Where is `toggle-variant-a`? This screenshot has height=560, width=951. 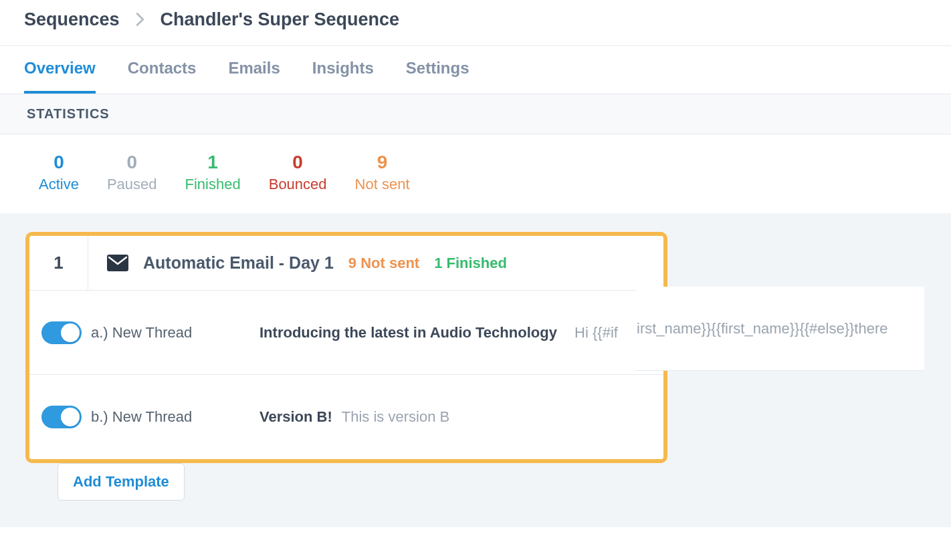 toggle-variant-a is located at coordinates (62, 333).